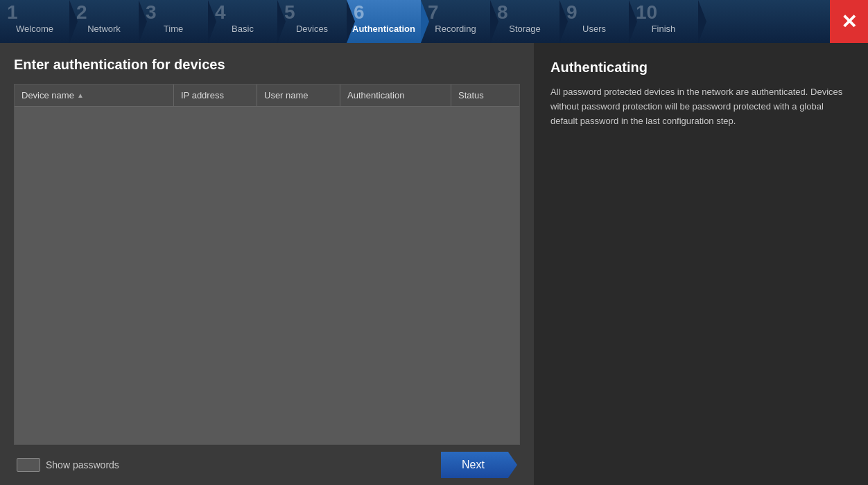 This screenshot has height=485, width=868. I want to click on step-label-storage: Storage, so click(525, 29).